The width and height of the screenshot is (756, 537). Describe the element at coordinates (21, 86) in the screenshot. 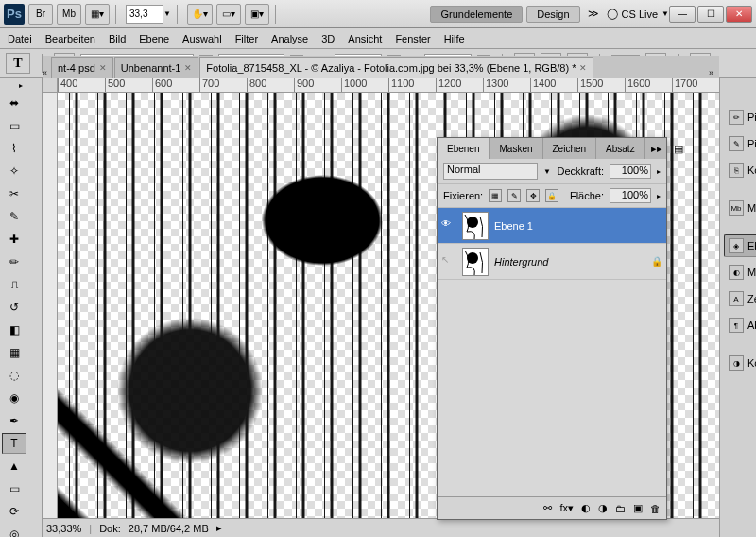

I see `toolbox-arrow-icon: ▸` at that location.